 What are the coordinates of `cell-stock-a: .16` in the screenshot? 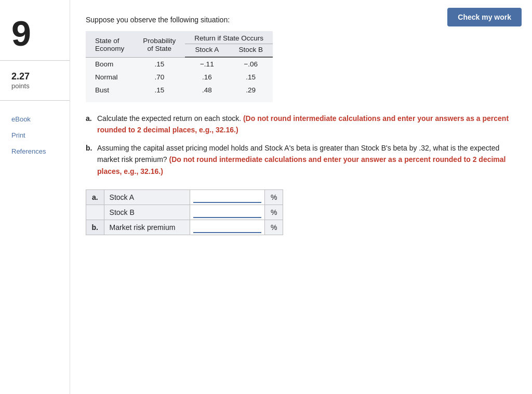 It's located at (207, 77).